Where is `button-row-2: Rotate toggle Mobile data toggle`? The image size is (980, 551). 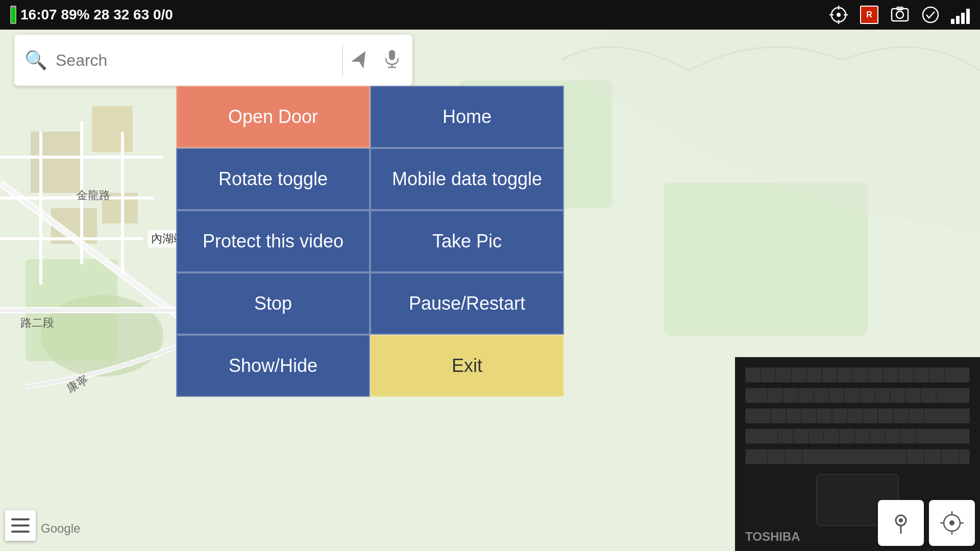 button-row-2: Rotate toggle Mobile data toggle is located at coordinates (370, 179).